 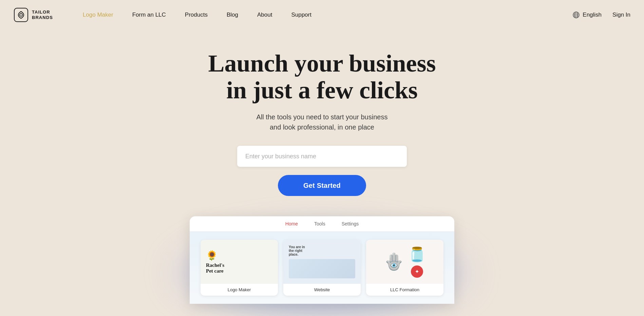 I want to click on seal-badge-icon: ✦, so click(x=417, y=272).